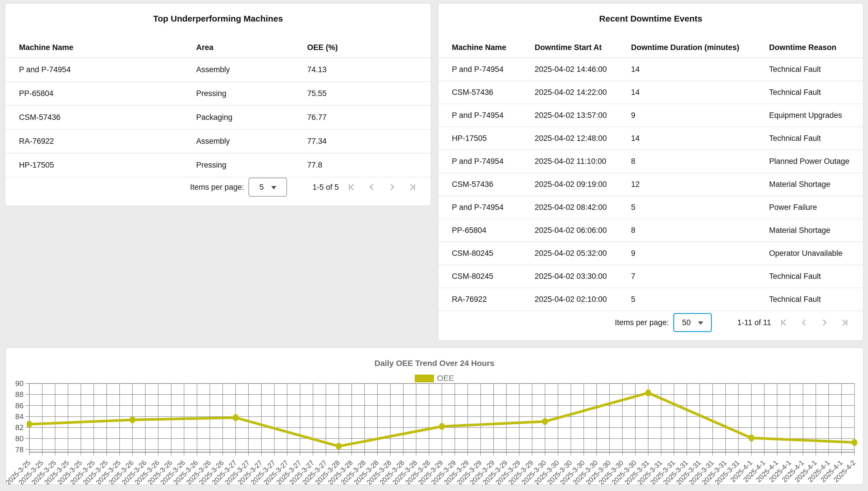 The width and height of the screenshot is (868, 491). What do you see at coordinates (571, 276) in the screenshot?
I see `cell-downtime-start-at: 2025-04-02 03:30:00` at bounding box center [571, 276].